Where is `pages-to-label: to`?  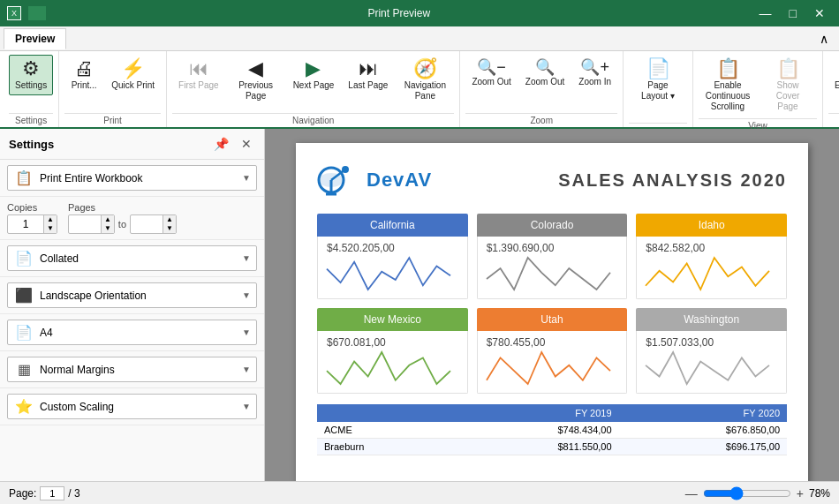 pages-to-label: to is located at coordinates (122, 224).